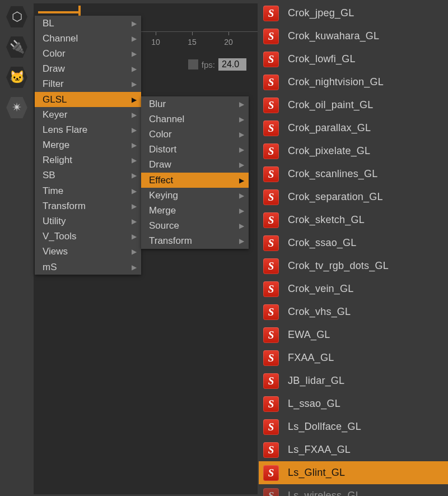 The width and height of the screenshot is (448, 496). I want to click on menu-item-v-tools: V_Tools▶, so click(88, 237).